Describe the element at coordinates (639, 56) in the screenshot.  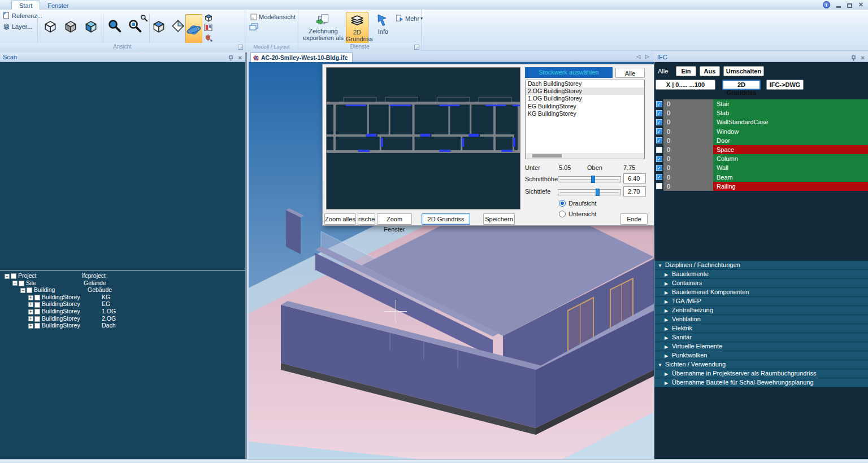
I see `tab-nav-left-icon: ◁` at that location.